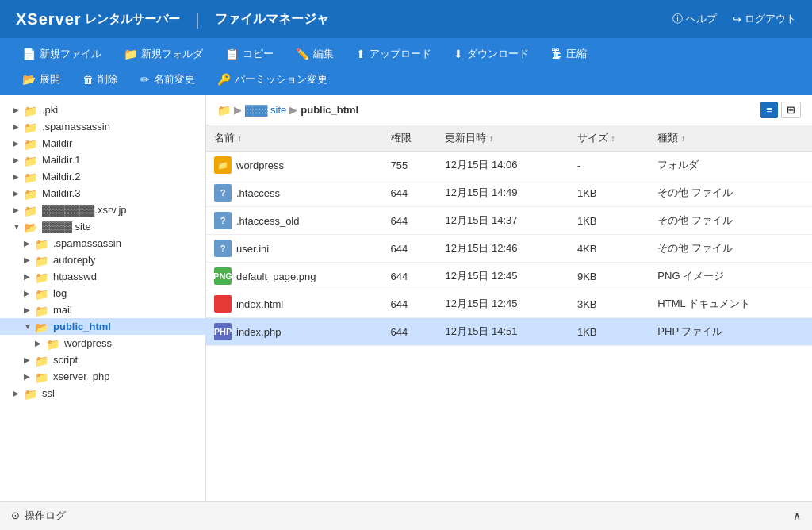  Describe the element at coordinates (103, 143) in the screenshot. I see `sidebar-item-maildir: ▶ 📁 Maildir` at that location.